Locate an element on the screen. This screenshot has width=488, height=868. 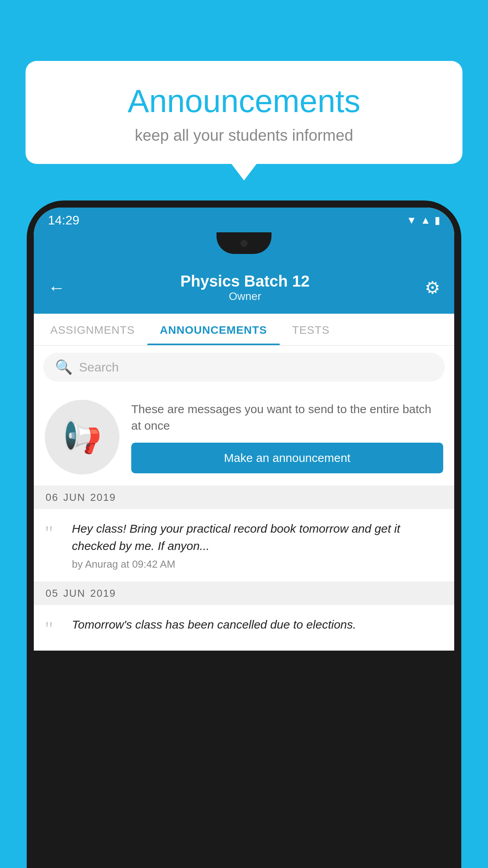
date-month-1: JUN is located at coordinates (75, 498).